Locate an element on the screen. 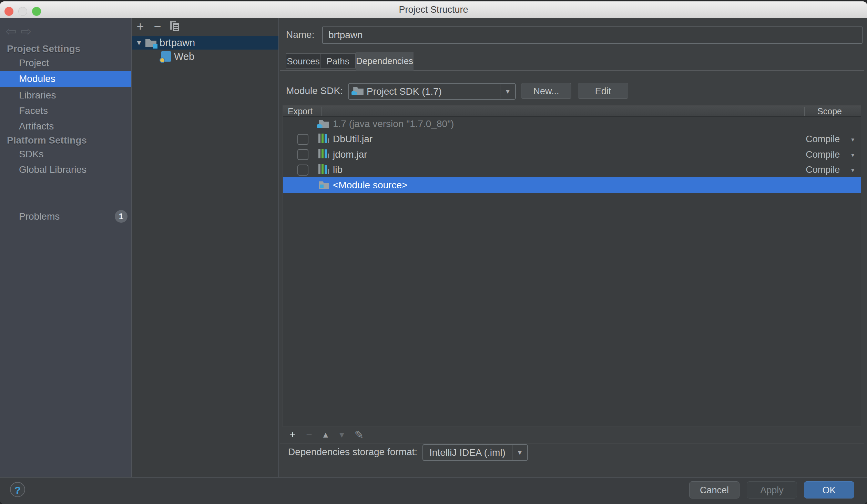 Image resolution: width=867 pixels, height=504 pixels. dependency-label: lib is located at coordinates (338, 170).